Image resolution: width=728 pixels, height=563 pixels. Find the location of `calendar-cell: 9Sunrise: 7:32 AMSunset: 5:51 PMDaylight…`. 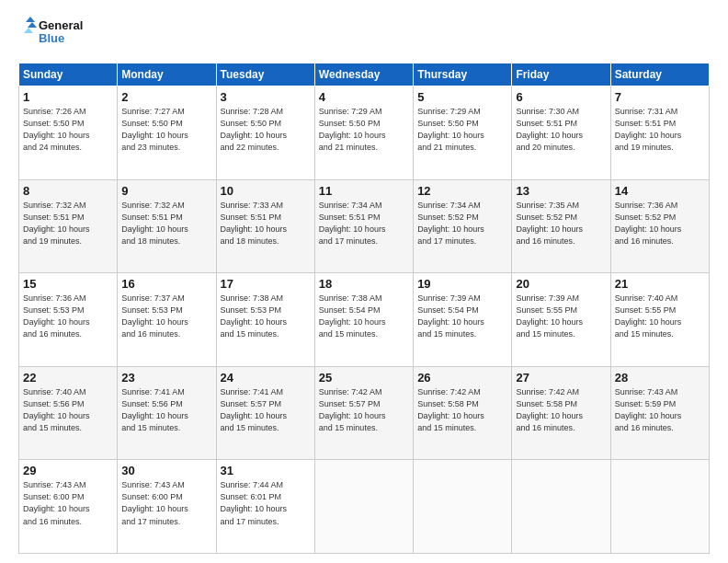

calendar-cell: 9Sunrise: 7:32 AMSunset: 5:51 PMDaylight… is located at coordinates (167, 226).